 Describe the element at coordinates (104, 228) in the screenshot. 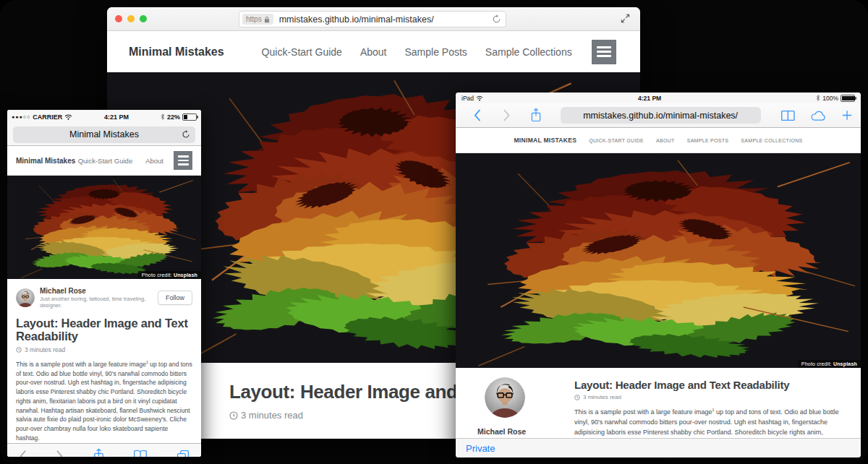

I see `autumn-leaves-photo` at that location.